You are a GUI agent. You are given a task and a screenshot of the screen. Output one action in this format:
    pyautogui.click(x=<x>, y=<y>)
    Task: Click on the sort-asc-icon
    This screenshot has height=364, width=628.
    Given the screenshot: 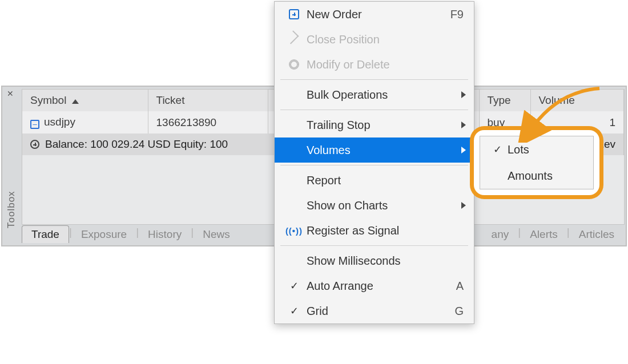 What is the action you would take?
    pyautogui.click(x=75, y=102)
    